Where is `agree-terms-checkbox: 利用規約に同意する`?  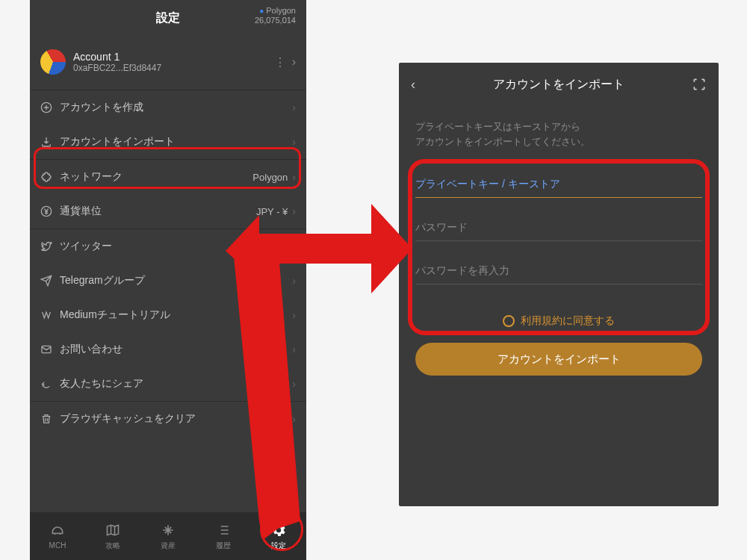
agree-terms-checkbox: 利用規約に同意する is located at coordinates (559, 321).